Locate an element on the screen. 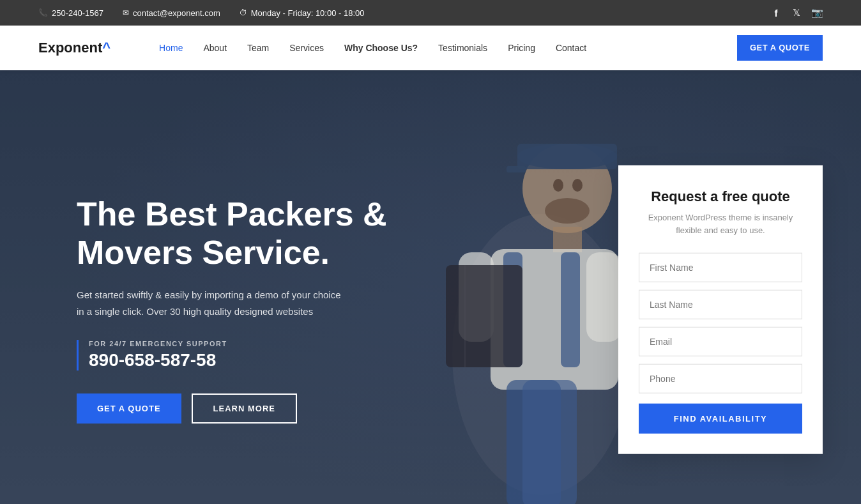 The image size is (861, 504). nav-link-team: Team is located at coordinates (258, 48).